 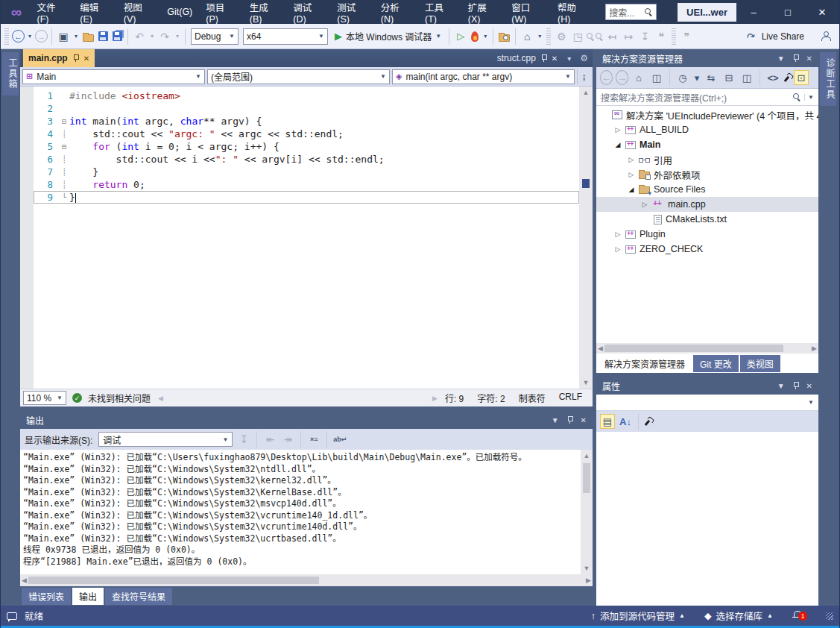 I want to click on maximize-button: □, so click(x=788, y=12).